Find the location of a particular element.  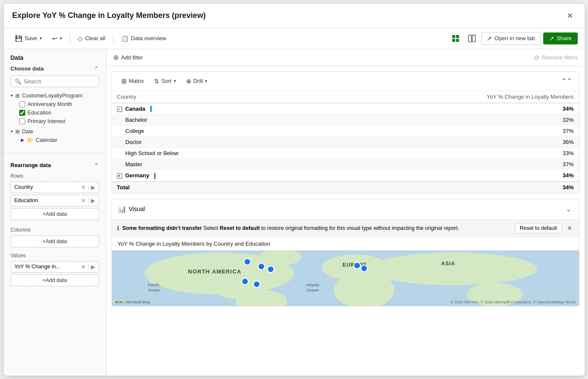

search-box: 🔍 is located at coordinates (55, 81).